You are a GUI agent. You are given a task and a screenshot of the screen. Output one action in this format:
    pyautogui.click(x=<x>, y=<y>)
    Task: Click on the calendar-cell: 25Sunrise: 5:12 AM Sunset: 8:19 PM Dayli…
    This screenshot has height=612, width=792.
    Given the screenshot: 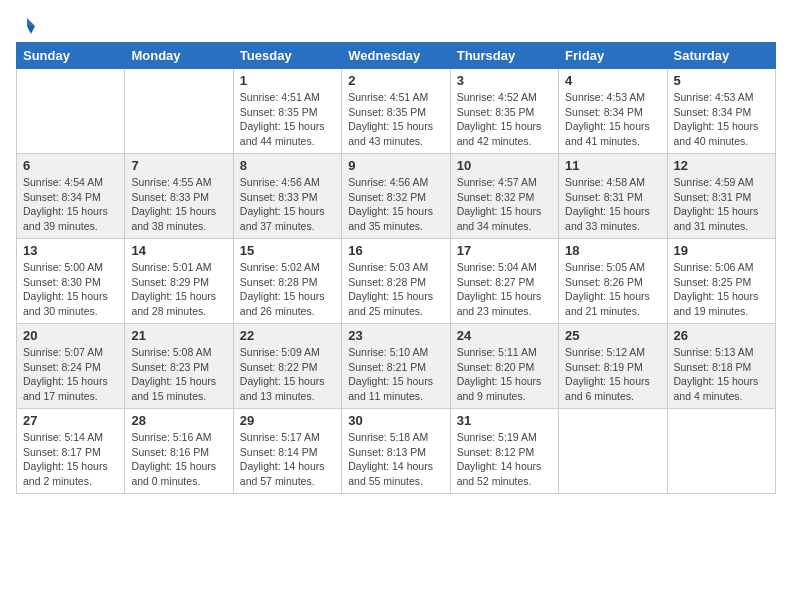 What is the action you would take?
    pyautogui.click(x=613, y=366)
    